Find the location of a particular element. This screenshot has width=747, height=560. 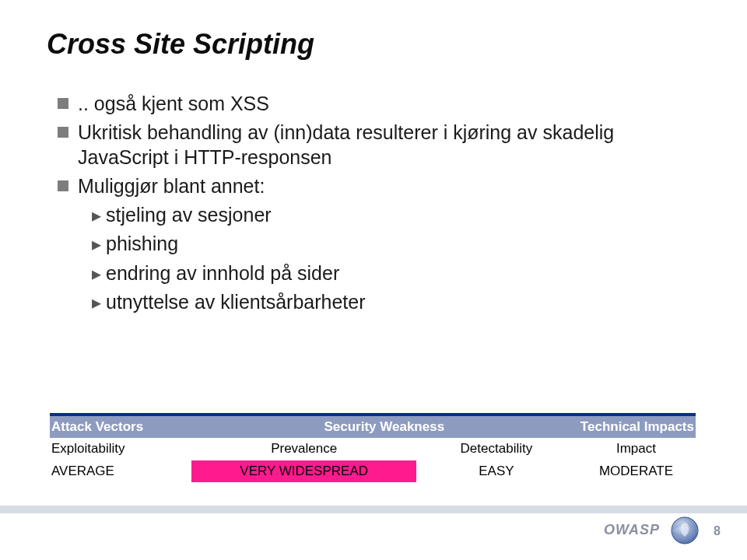

bullet-item: Muliggjør blant annet: is located at coordinates (369, 187).